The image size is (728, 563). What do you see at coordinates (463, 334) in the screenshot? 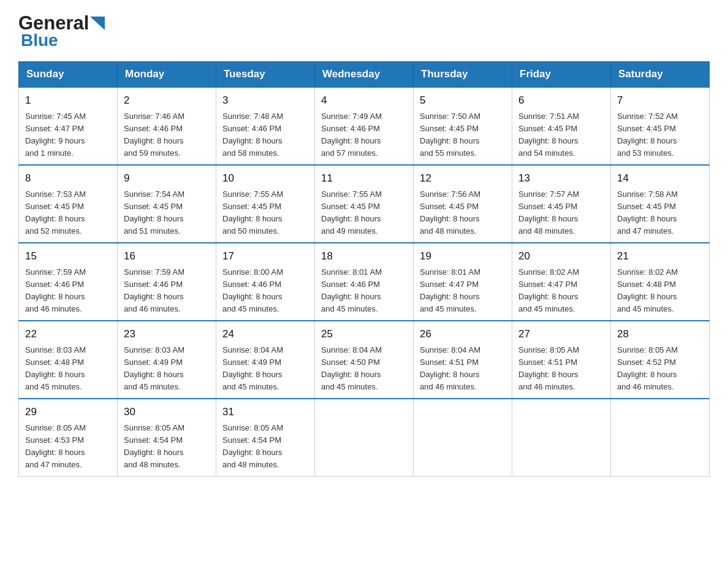
I see `day-number: 26` at bounding box center [463, 334].